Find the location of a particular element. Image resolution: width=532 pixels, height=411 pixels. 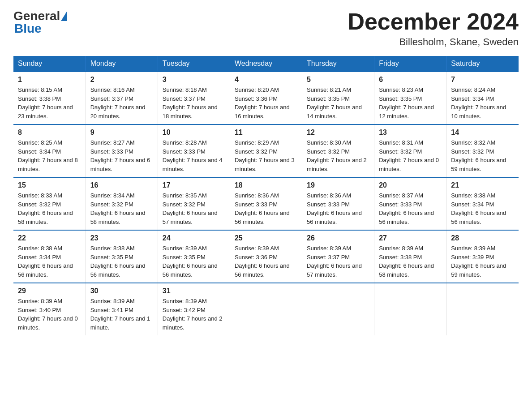

day-cell: 15 Sunrise: 8:33 AMSunset: 3:32 PMDaylig… is located at coordinates (49, 204).